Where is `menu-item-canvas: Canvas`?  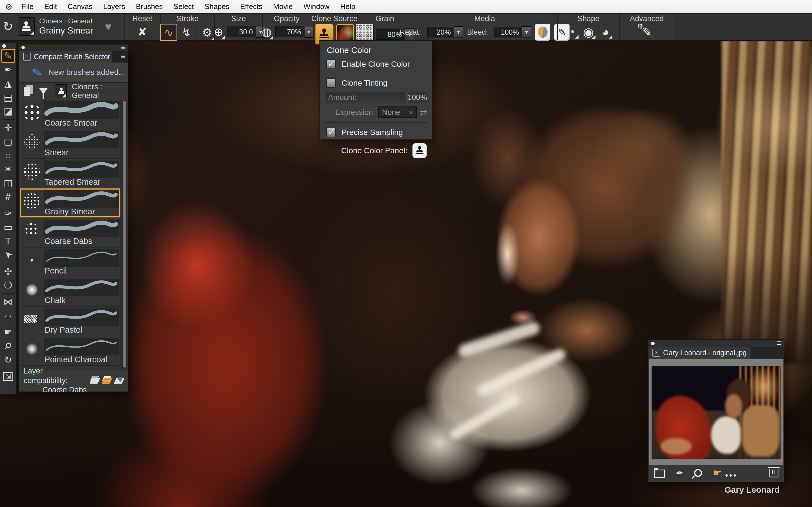
menu-item-canvas: Canvas is located at coordinates (80, 7).